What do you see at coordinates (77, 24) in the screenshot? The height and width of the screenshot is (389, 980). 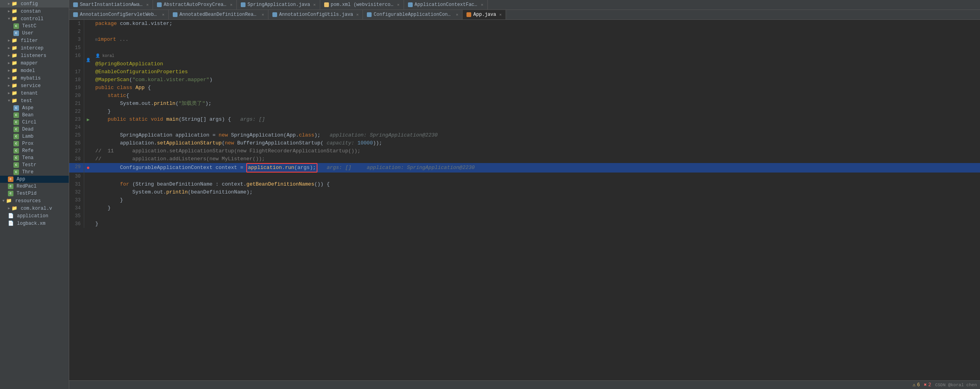 I see `line-number: 1` at bounding box center [77, 24].